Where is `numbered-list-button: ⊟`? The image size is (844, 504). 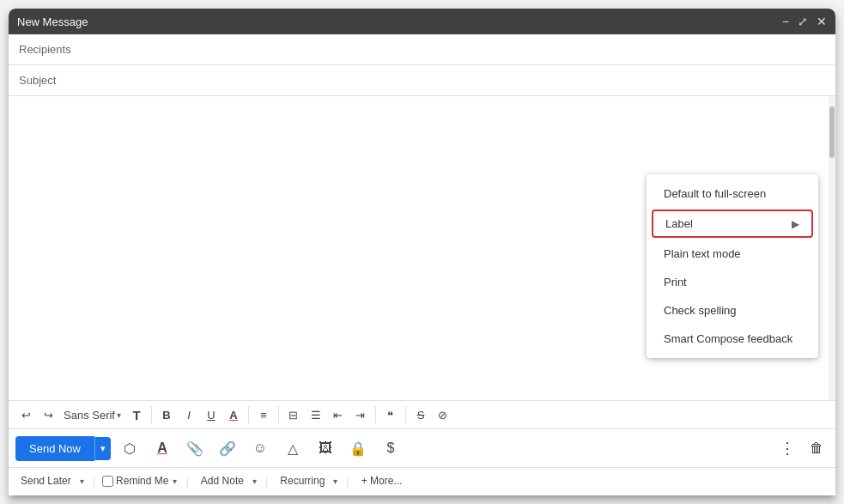
numbered-list-button: ⊟ is located at coordinates (294, 415).